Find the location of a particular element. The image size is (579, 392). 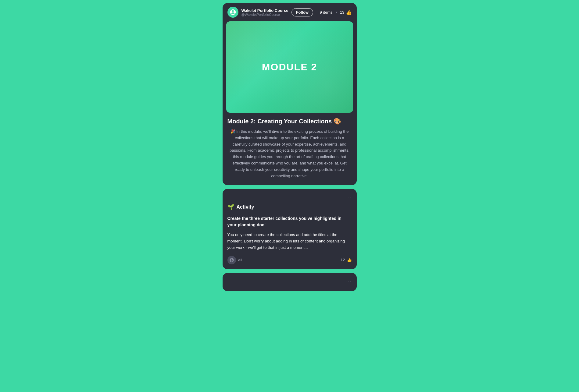

like-count: 13 is located at coordinates (342, 12).